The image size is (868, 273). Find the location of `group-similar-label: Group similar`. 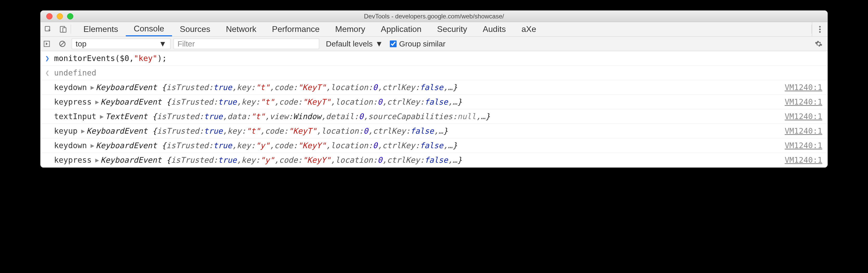

group-similar-label: Group similar is located at coordinates (423, 44).